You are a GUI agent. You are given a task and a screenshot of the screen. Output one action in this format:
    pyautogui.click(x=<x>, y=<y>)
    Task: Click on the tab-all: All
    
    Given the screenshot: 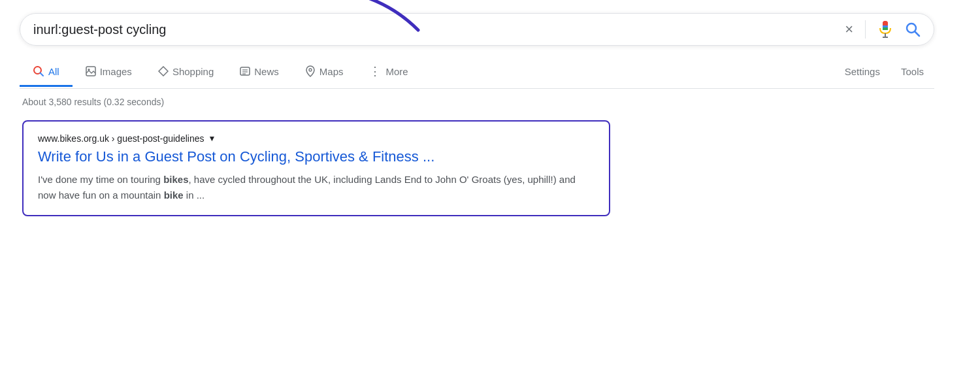 What is the action you would take?
    pyautogui.click(x=46, y=72)
    